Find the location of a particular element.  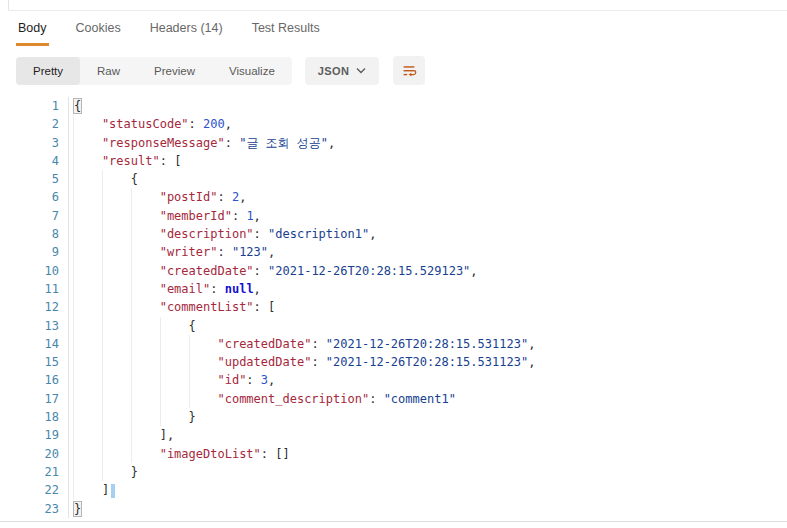

code-token: "result" is located at coordinates (131, 161).